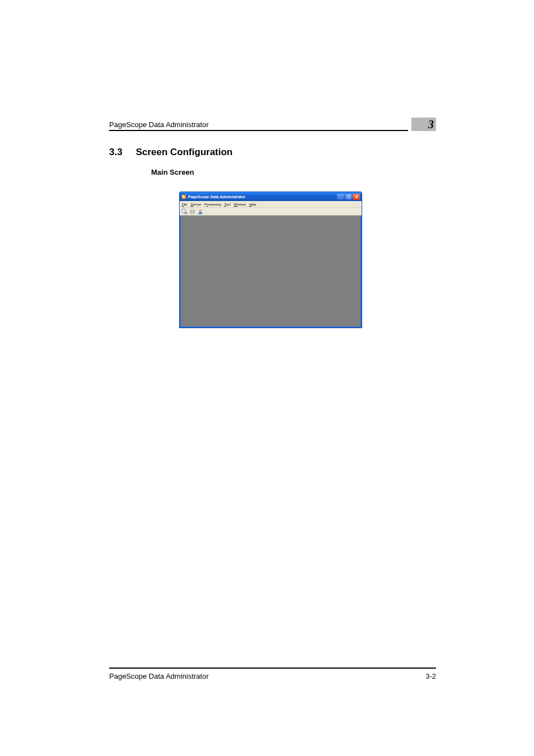  I want to click on window-buttons: _ ☐ ✕, so click(348, 197).